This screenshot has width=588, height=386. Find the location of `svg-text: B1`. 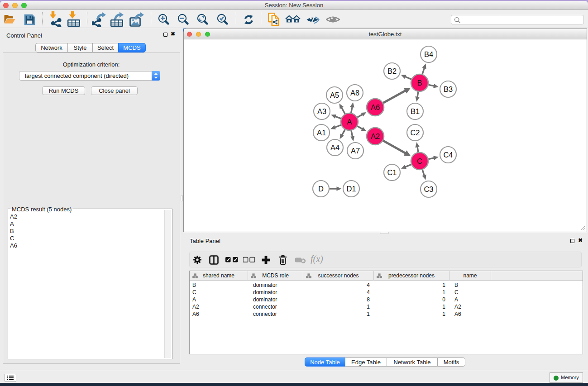

svg-text: B1 is located at coordinates (415, 111).